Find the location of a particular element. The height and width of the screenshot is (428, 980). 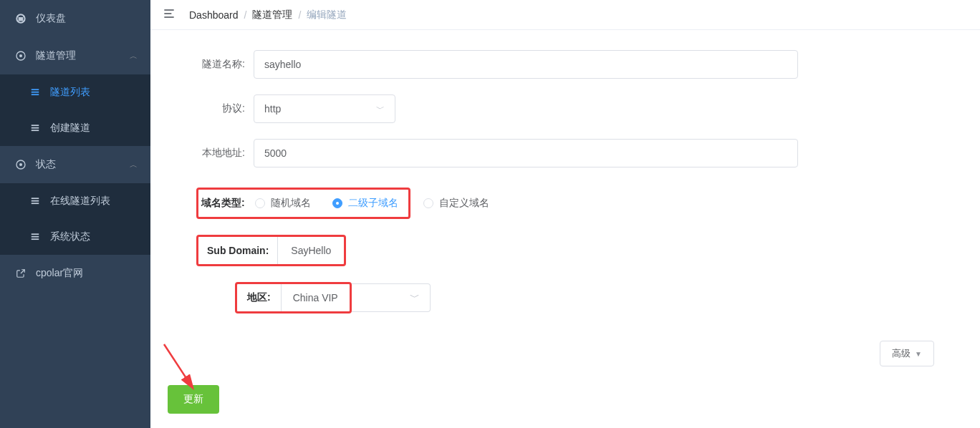

row-domain-type: 域名类型: 随机域名 二级子域名 自定义域名 is located at coordinates (580, 203).